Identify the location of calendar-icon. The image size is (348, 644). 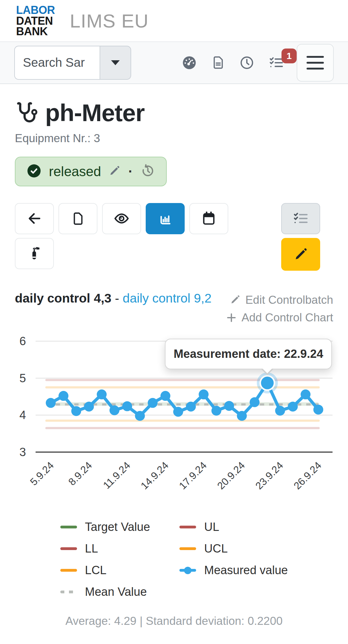
(209, 218).